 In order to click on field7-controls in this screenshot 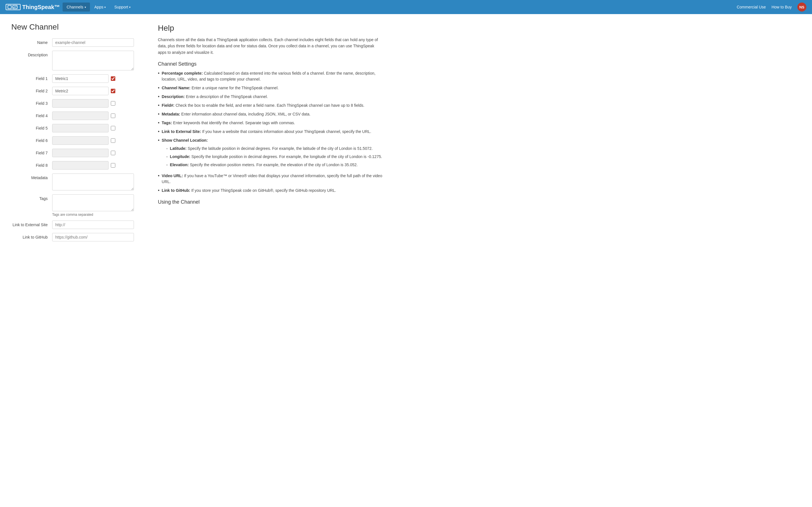, I will do `click(84, 153)`.